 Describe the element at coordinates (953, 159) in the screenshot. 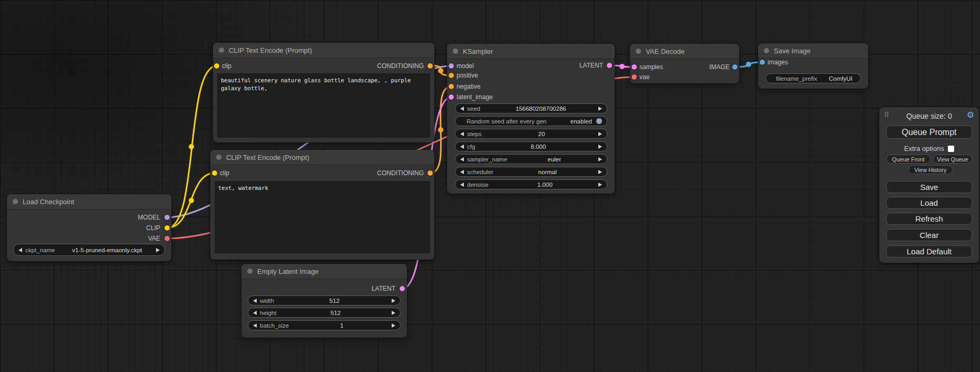

I see `view-queue-button: View Queue` at that location.